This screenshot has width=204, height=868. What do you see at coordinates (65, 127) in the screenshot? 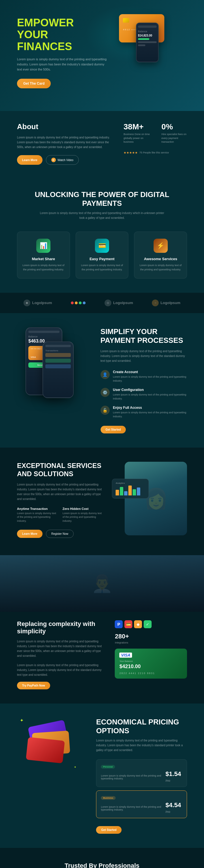
I see `about-title: About` at bounding box center [65, 127].